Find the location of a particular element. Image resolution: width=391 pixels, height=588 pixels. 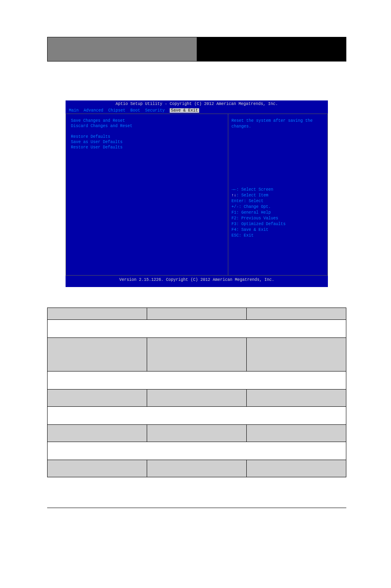

bios-item-restore-user-defaults: Restore User Defaults is located at coordinates (147, 148).